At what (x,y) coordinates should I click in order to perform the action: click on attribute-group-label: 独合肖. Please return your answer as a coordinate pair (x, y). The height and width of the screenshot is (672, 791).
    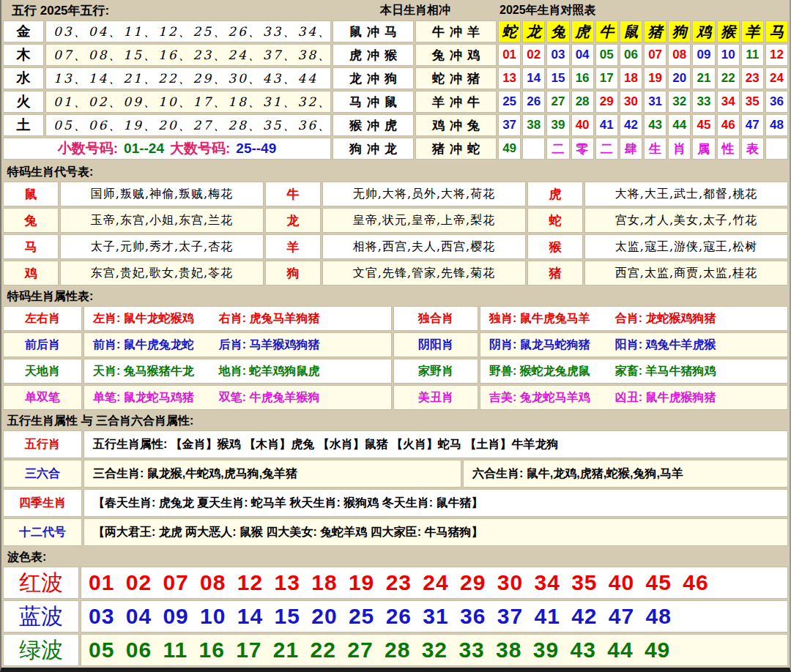
    Looking at the image, I should click on (436, 318).